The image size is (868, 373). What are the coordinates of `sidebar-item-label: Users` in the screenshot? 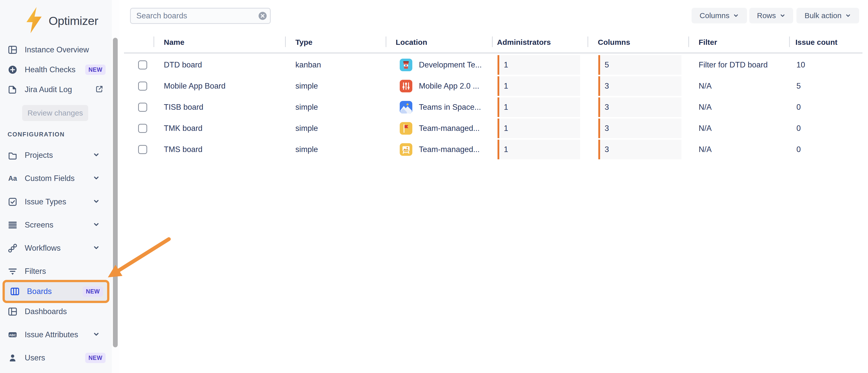 It's located at (35, 358).